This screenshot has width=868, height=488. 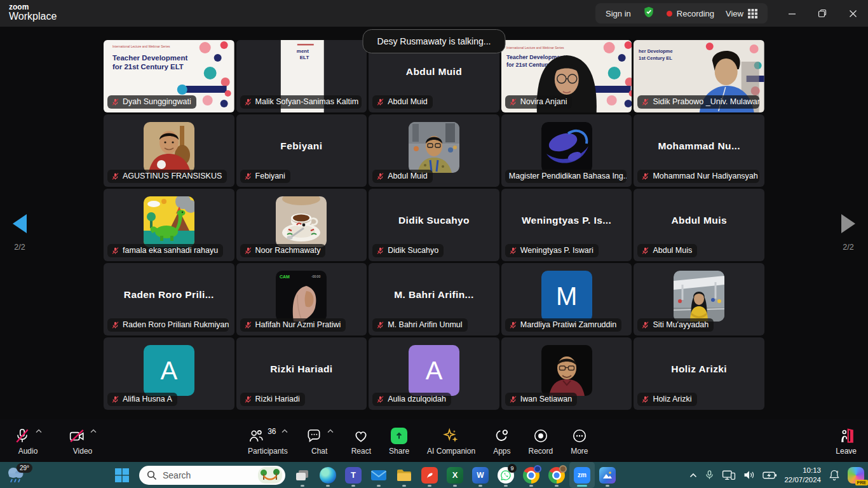 I want to click on tray-display-icon, so click(x=729, y=475).